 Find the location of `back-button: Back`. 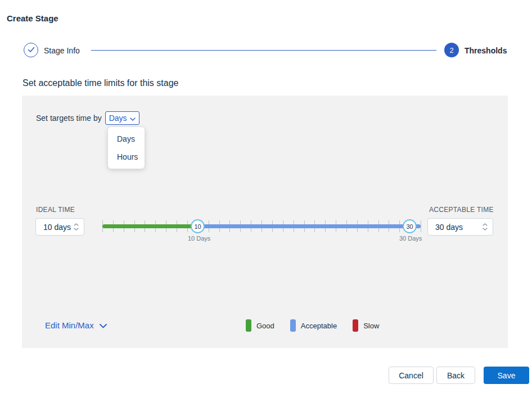

back-button: Back is located at coordinates (456, 376).